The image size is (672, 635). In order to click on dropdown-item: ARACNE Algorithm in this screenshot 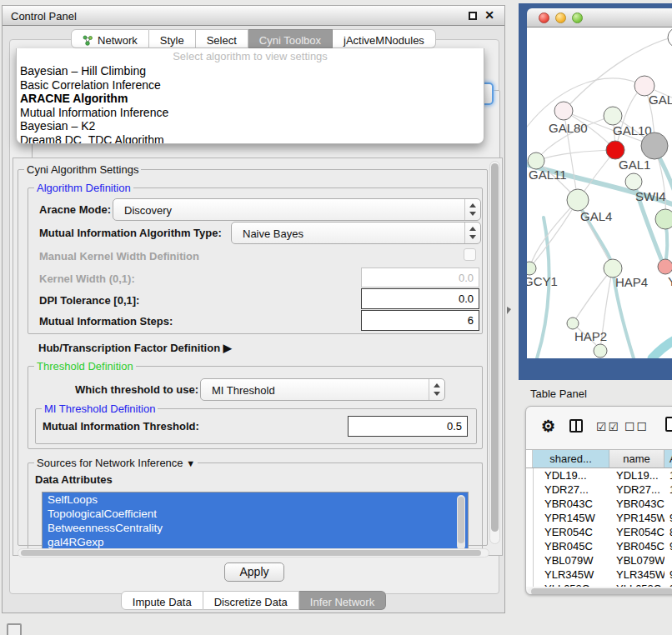, I will do `click(250, 98)`.